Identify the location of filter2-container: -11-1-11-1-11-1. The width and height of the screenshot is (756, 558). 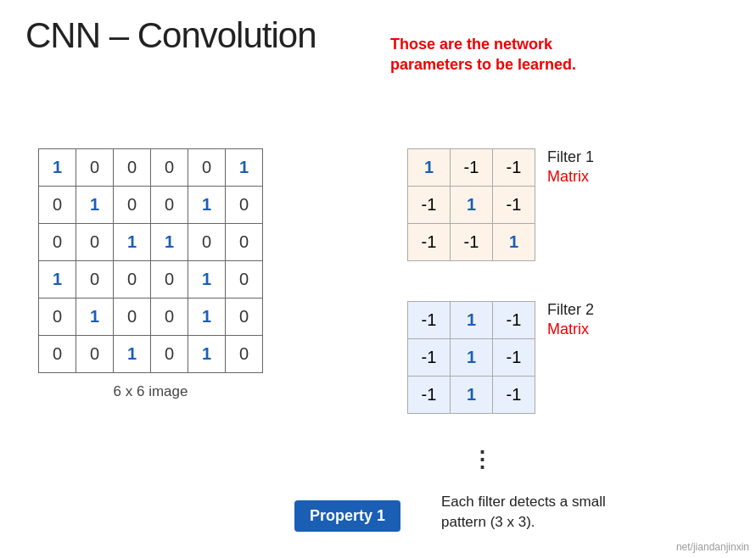
(472, 358).